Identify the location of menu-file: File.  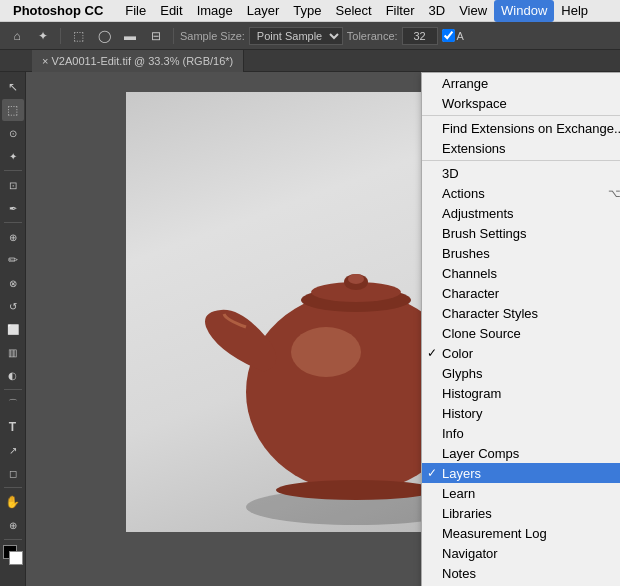
(136, 11).